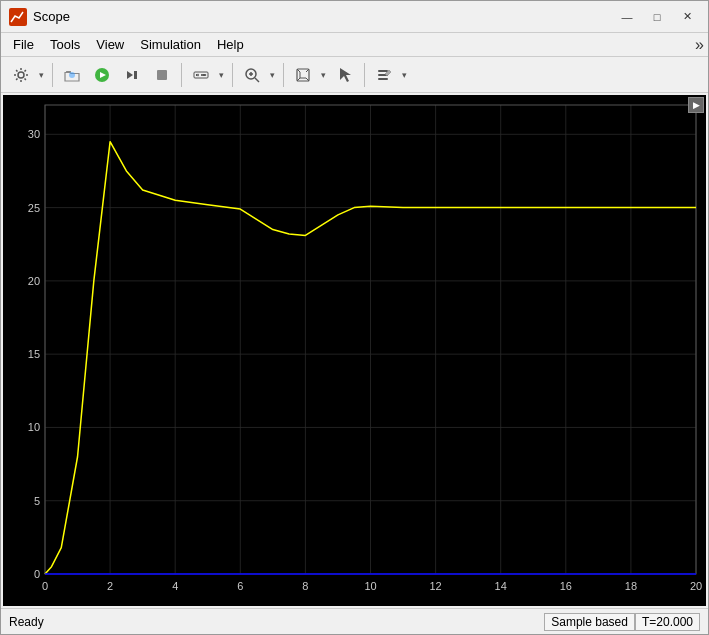 The height and width of the screenshot is (635, 709). I want to click on fit-button, so click(303, 75).